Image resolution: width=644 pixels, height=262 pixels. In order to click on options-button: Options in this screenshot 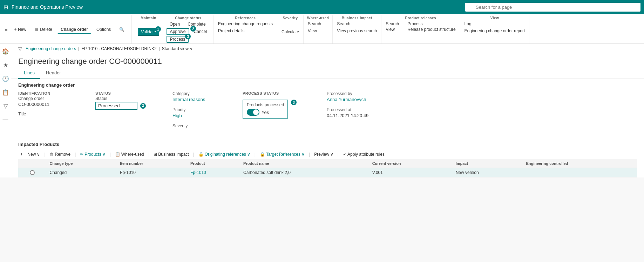, I will do `click(104, 29)`.